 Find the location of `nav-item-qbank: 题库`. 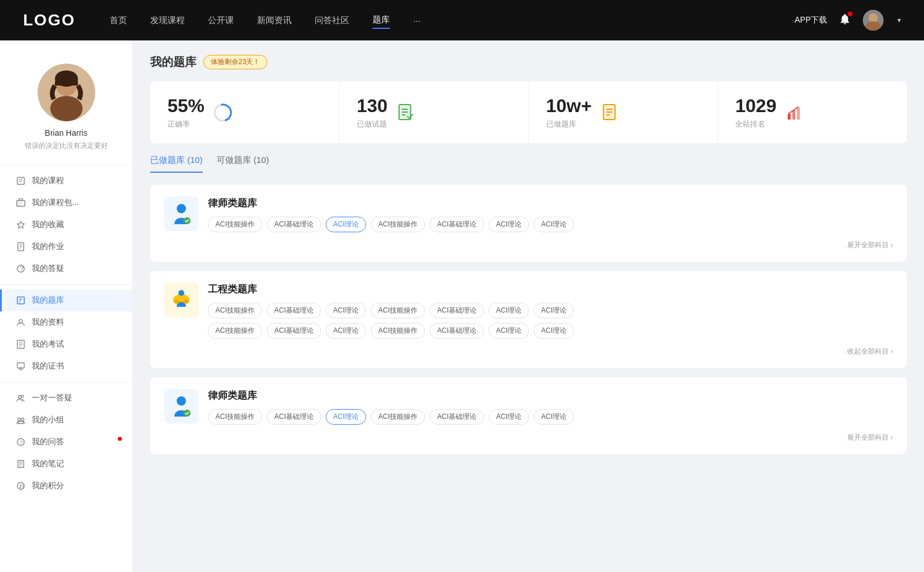

nav-item-qbank: 题库 is located at coordinates (381, 21).